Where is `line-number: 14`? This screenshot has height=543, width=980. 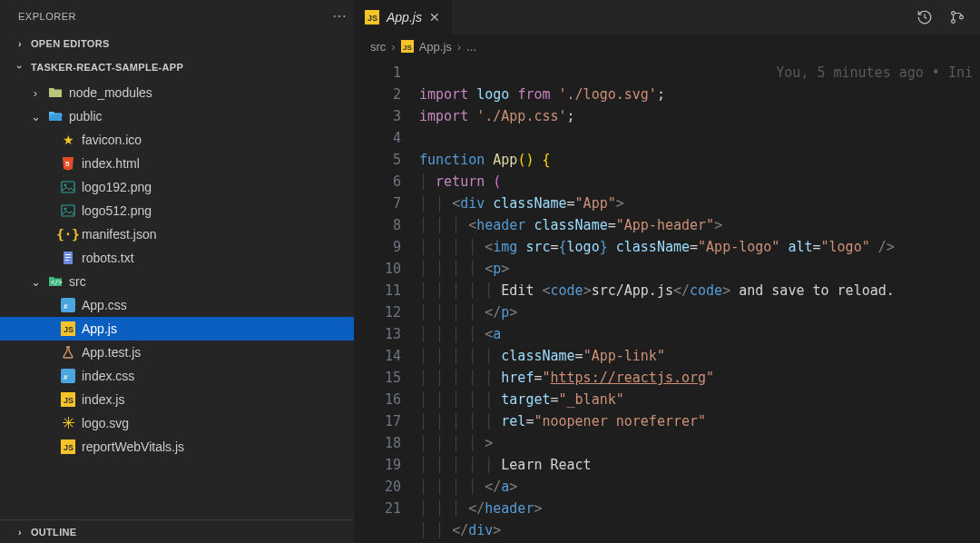
line-number: 14 is located at coordinates (387, 356).